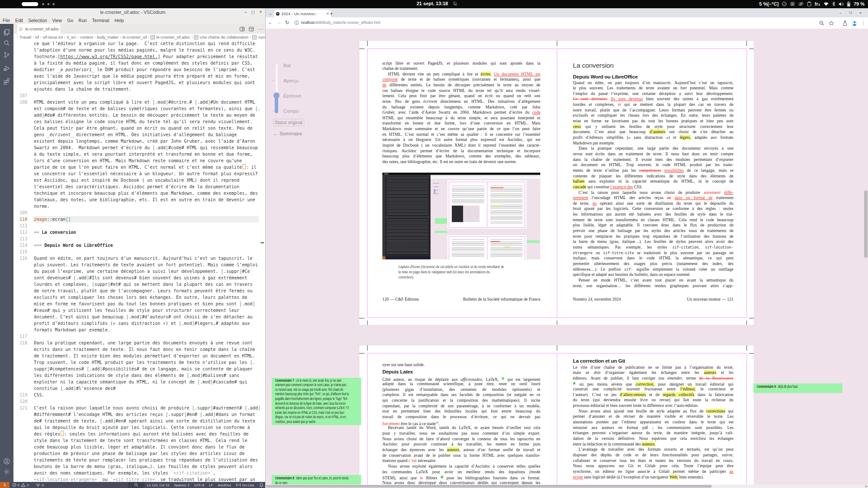 The image size is (868, 488). I want to click on text-line: annotations portées par l’éditeur appara…, so click(653, 422).